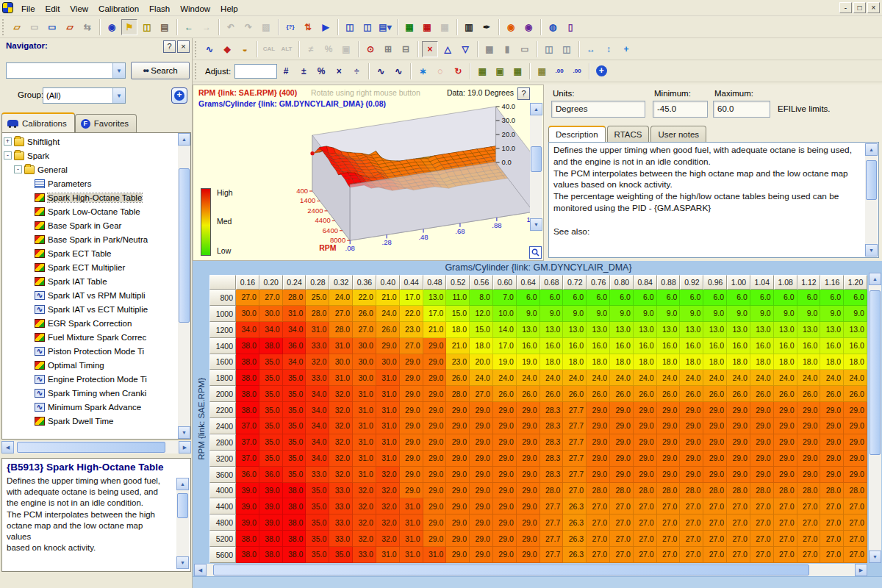 The image size is (882, 588). I want to click on cone-down-icon: ▽, so click(465, 49).